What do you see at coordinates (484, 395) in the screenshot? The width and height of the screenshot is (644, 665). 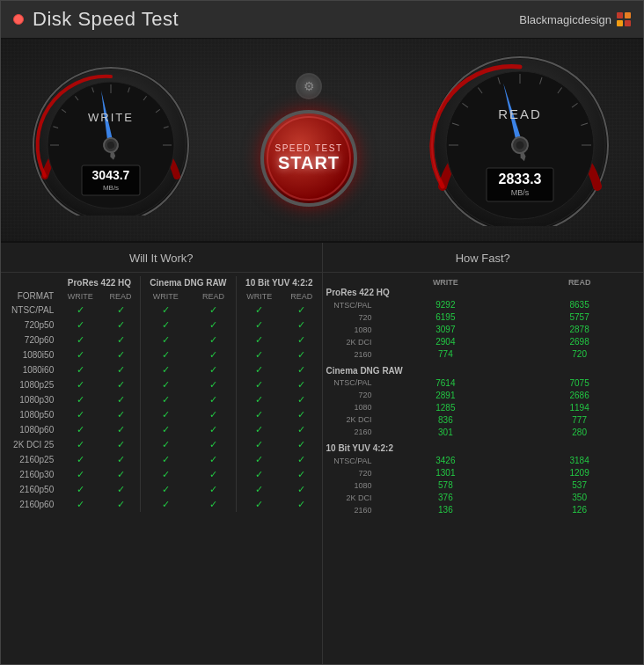 I see `hf-data-row: 720 2891 2686` at bounding box center [484, 395].